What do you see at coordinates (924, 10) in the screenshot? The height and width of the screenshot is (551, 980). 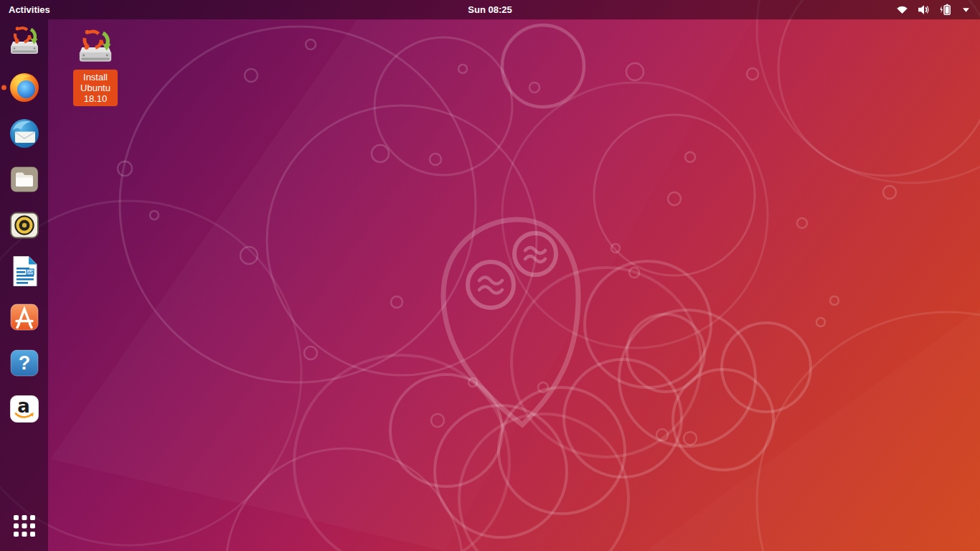 I see `volume-icon` at bounding box center [924, 10].